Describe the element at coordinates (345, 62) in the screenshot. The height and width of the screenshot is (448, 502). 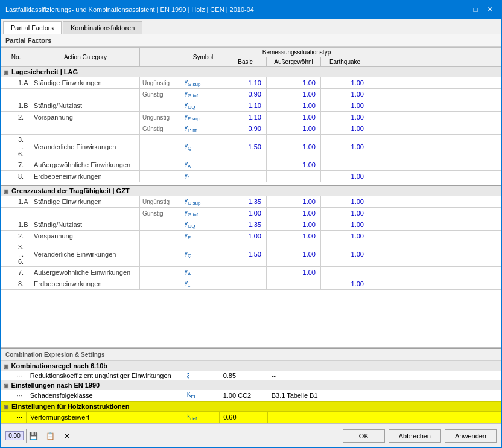
I see `th-earthquake: Earthquake` at that location.